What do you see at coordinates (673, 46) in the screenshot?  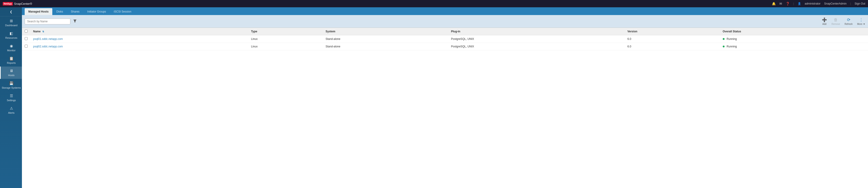 I see `row-version-1: 6.0` at bounding box center [673, 46].